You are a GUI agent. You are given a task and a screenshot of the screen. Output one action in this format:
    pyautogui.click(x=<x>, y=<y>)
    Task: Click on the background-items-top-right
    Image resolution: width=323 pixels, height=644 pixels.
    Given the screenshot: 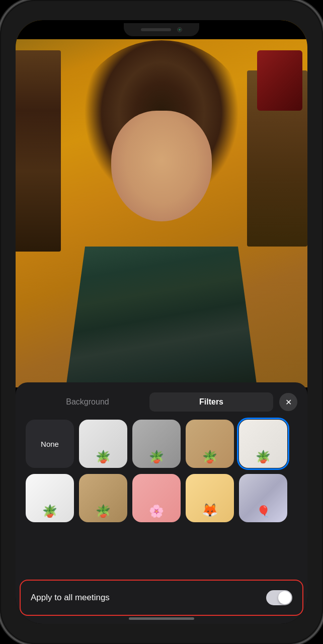 What is the action you would take?
    pyautogui.click(x=280, y=80)
    